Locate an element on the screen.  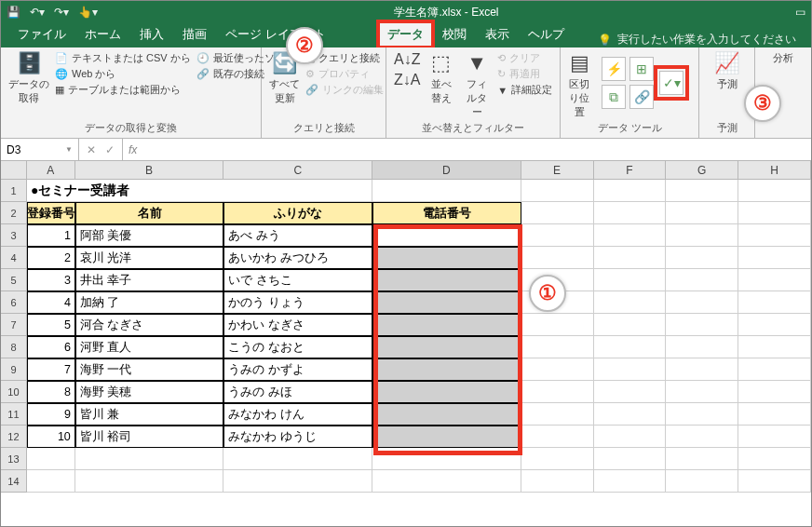
edit-links-button: 🔗リンクの編集 is located at coordinates (345, 89).